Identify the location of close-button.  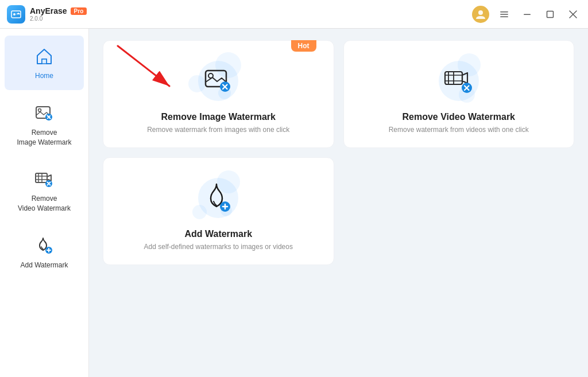
(573, 14).